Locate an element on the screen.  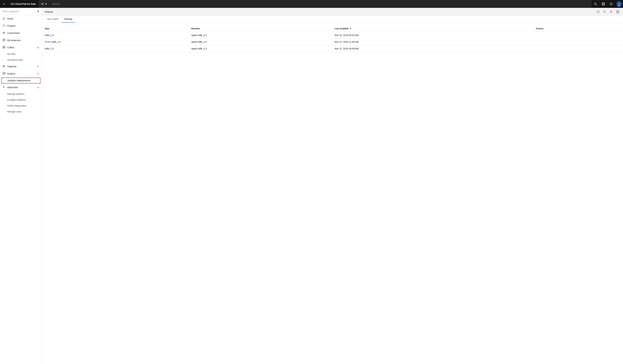
info-icon-button is located at coordinates (598, 12).